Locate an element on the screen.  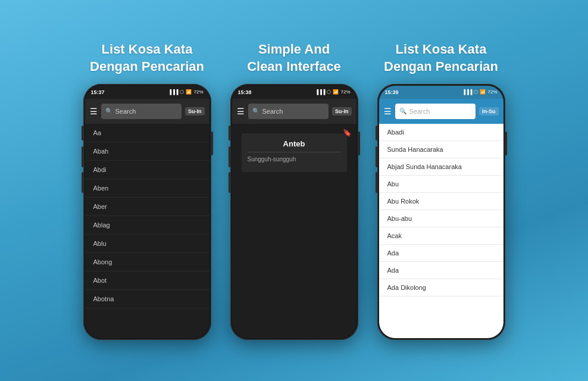
list-item: Abdi is located at coordinates (148, 170).